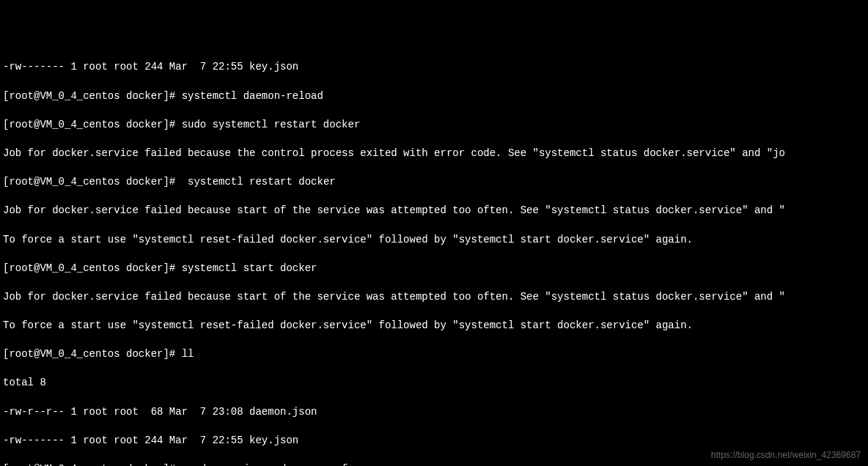  I want to click on command: sudo systemctl restart docker, so click(271, 125).